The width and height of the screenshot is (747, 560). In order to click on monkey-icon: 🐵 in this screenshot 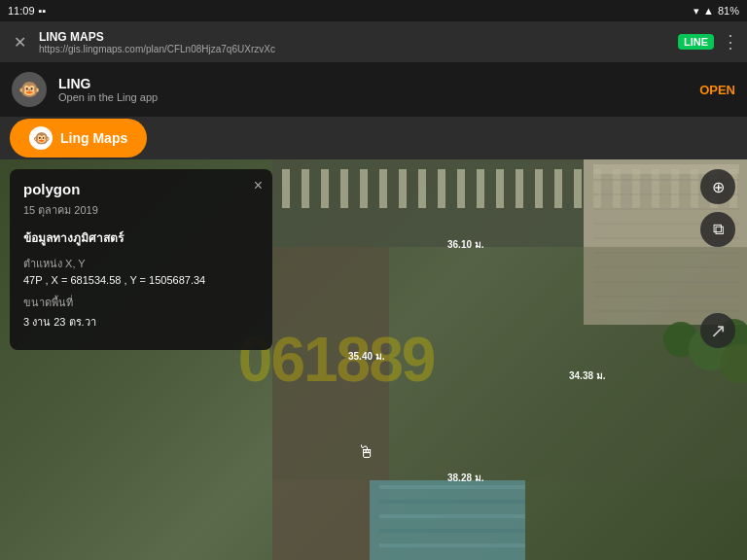, I will do `click(41, 138)`.